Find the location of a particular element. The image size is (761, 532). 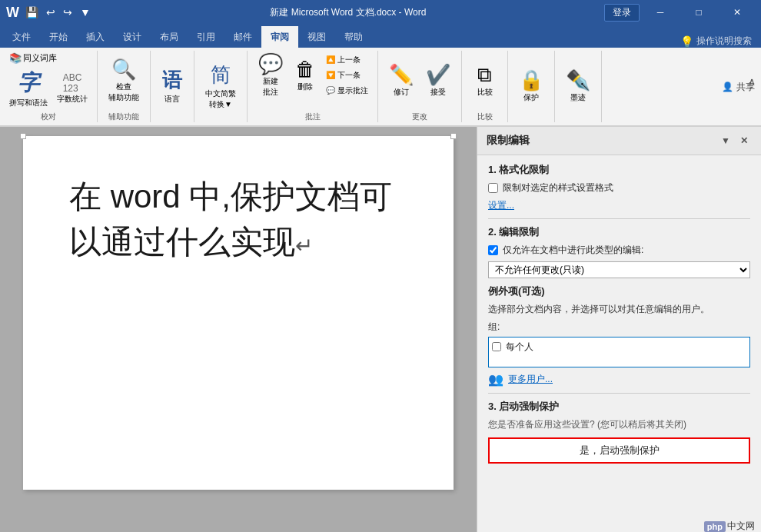

document-text: 在 word 中,保护文档可以通过什么实现 is located at coordinates (231, 219).